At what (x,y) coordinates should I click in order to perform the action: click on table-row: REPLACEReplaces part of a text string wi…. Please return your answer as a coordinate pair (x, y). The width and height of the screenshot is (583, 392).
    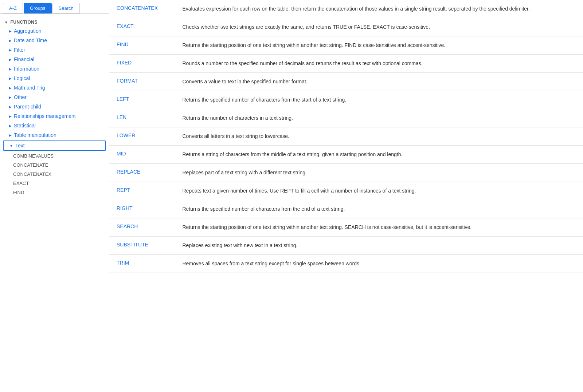
    Looking at the image, I should click on (346, 173).